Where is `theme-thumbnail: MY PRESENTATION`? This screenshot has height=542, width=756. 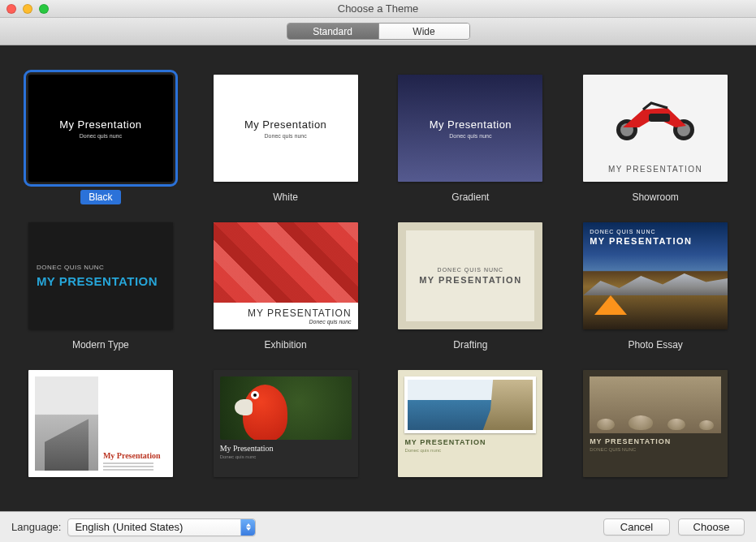
theme-thumbnail: MY PRESENTATION is located at coordinates (655, 128).